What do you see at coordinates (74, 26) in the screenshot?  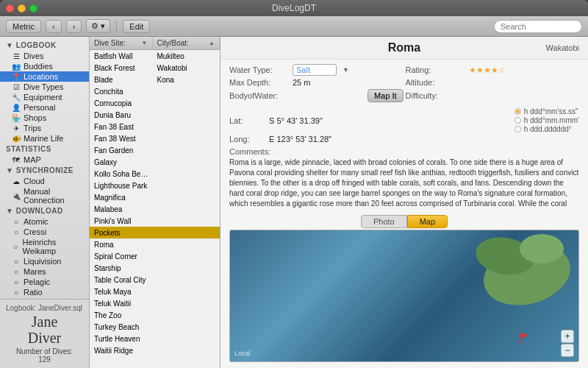 I see `nav-forward-button: ›` at bounding box center [74, 26].